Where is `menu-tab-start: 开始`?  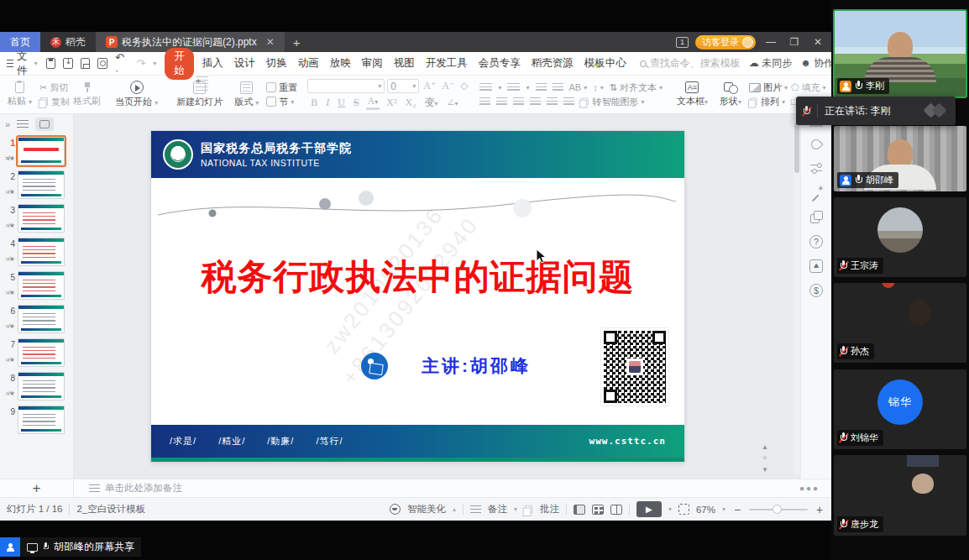
menu-tab-start: 开始 is located at coordinates (180, 64).